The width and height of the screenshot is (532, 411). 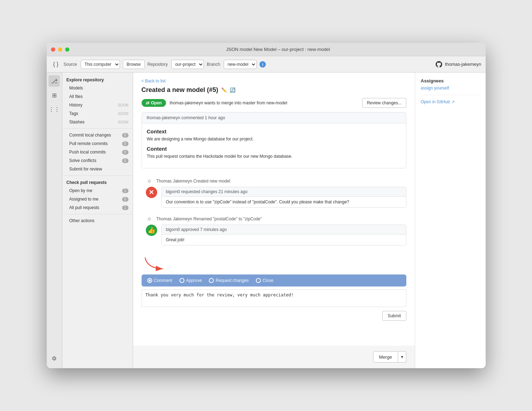 I want to click on push-local-label: Push local commits, so click(x=96, y=152).